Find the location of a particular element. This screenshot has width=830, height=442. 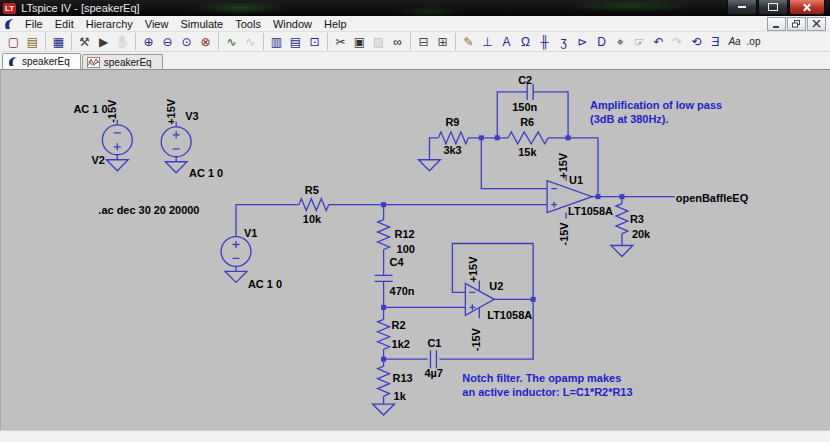

voltage-source-V2 is located at coordinates (117, 140).